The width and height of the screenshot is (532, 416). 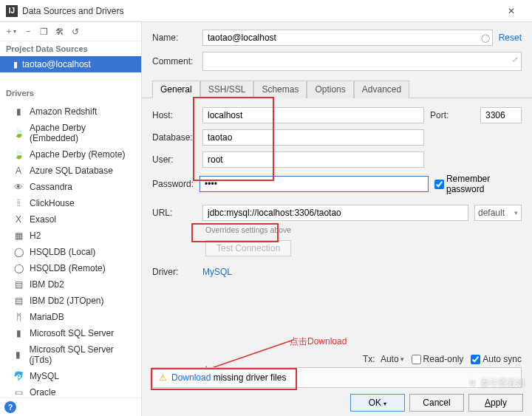 I want to click on reset-link: Reset, so click(x=510, y=38).